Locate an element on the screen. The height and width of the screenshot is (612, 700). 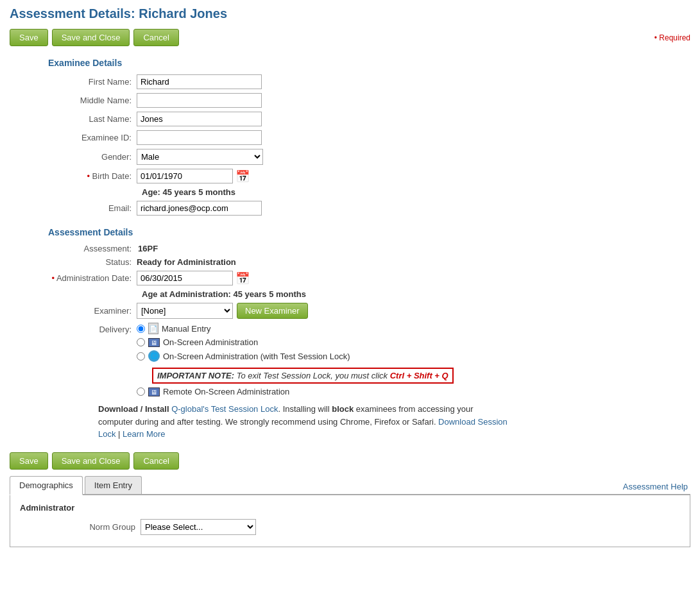
email-label: Email: is located at coordinates (90, 208).